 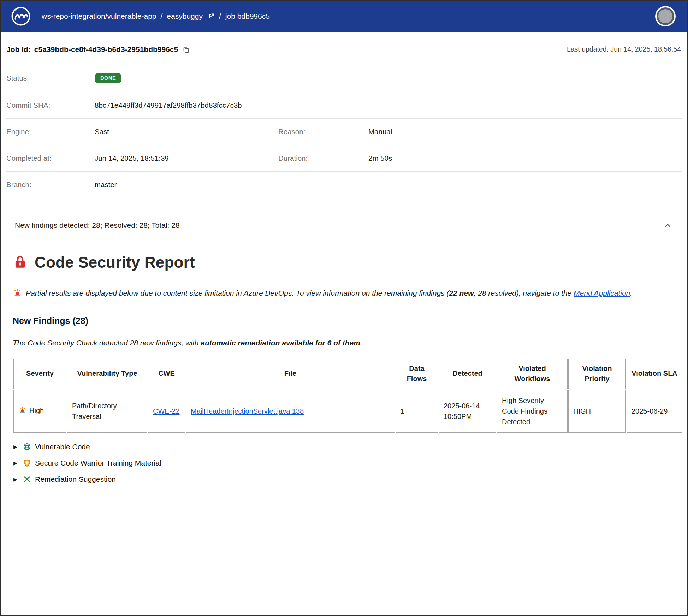 What do you see at coordinates (63, 447) in the screenshot?
I see `detail-label: Vulnerable Code` at bounding box center [63, 447].